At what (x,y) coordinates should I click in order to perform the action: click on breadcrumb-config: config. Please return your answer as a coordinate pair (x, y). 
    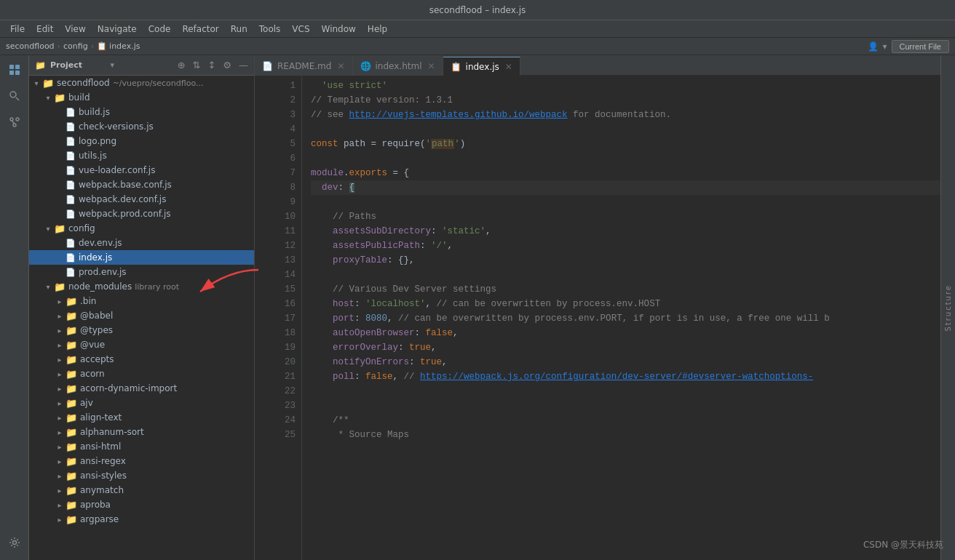
    Looking at the image, I should click on (76, 47).